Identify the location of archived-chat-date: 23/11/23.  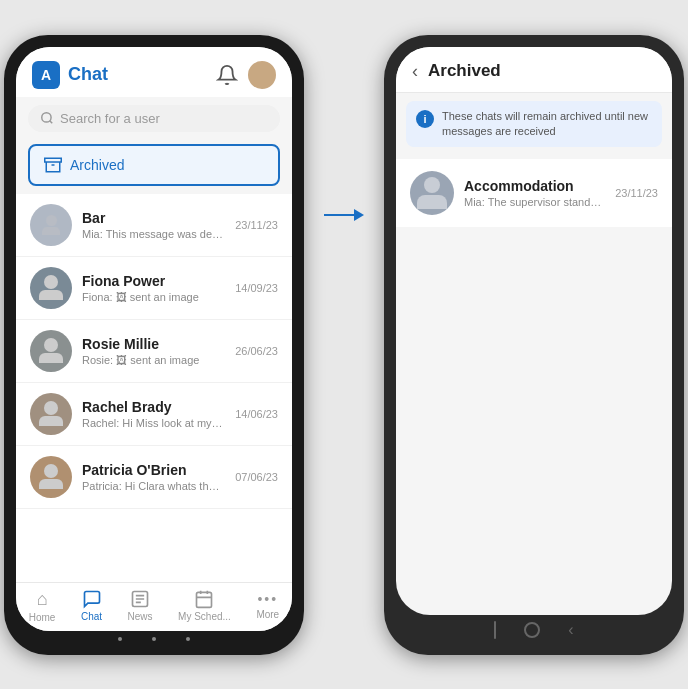
(636, 193).